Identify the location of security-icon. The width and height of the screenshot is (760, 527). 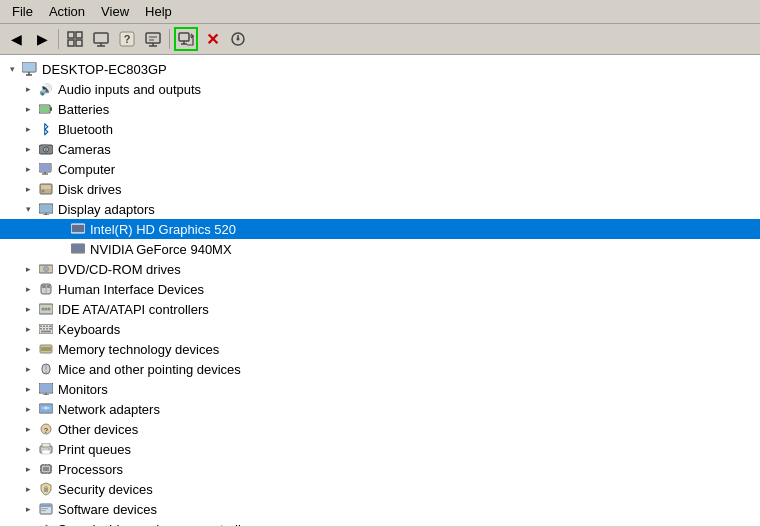
(46, 489).